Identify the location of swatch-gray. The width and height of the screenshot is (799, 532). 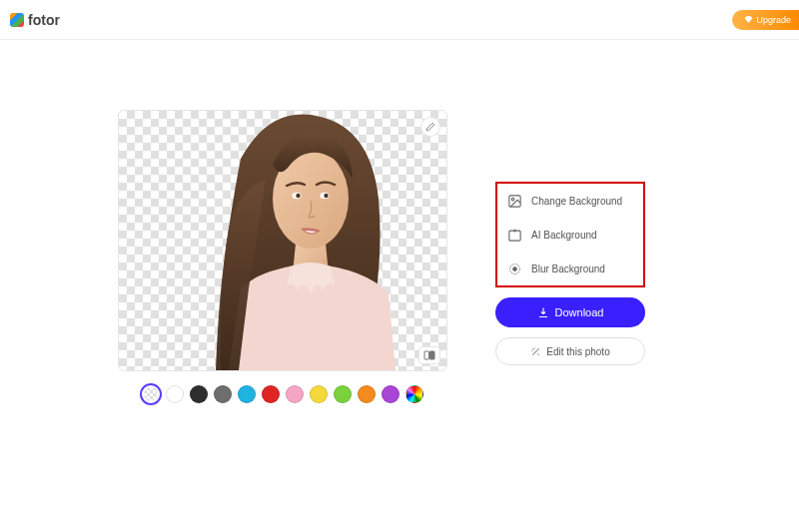
(223, 394).